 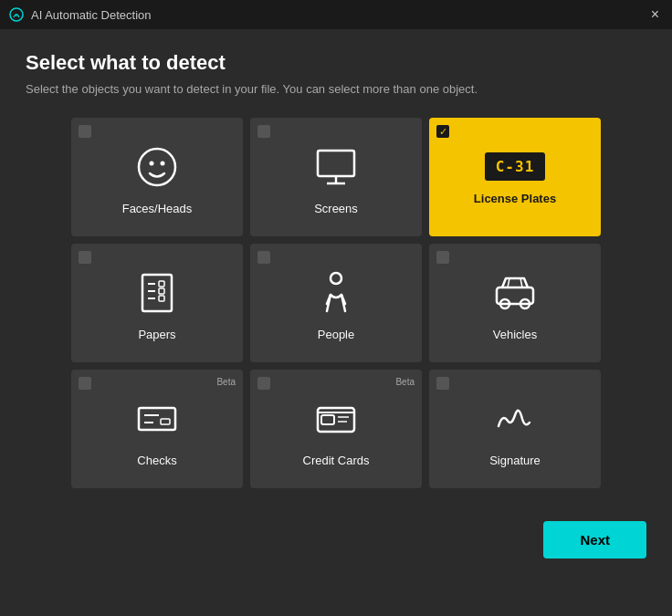 What do you see at coordinates (157, 460) in the screenshot?
I see `card-label-checks: Checks` at bounding box center [157, 460].